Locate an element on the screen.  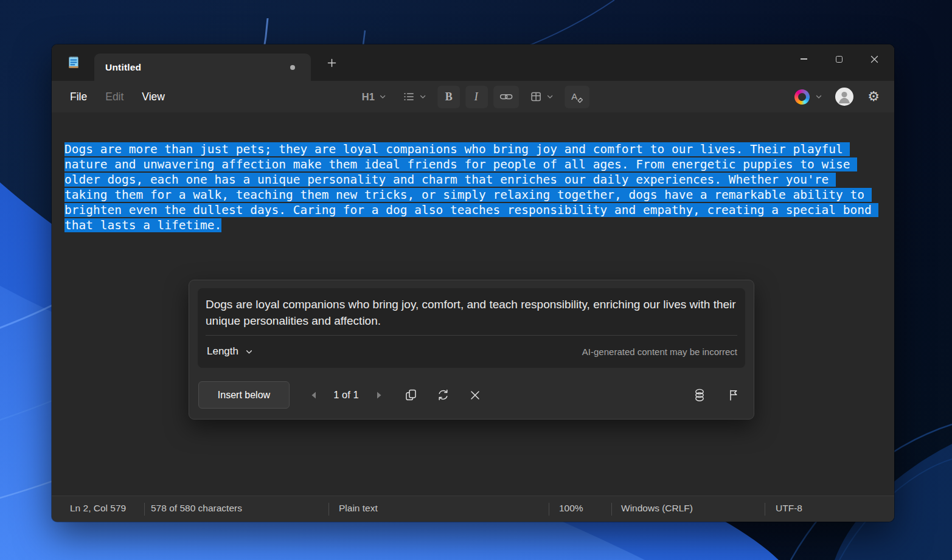
copilot-button is located at coordinates (808, 97).